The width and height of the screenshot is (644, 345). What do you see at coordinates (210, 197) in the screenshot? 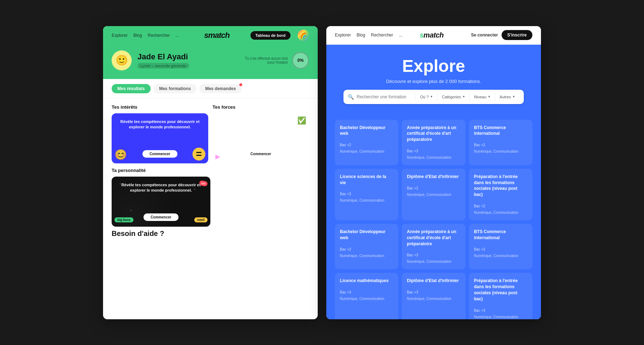
I see `personnalite-section: Ta personnalité ✦ ✦ ✦ Révèle tes compéte…` at bounding box center [210, 197].